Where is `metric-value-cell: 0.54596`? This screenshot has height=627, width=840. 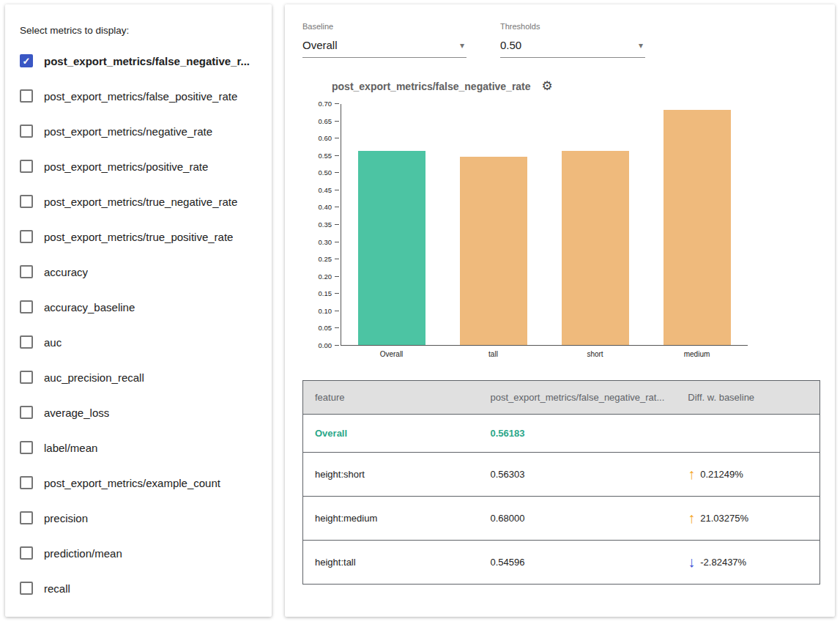
metric-value-cell: 0.54596 is located at coordinates (578, 563).